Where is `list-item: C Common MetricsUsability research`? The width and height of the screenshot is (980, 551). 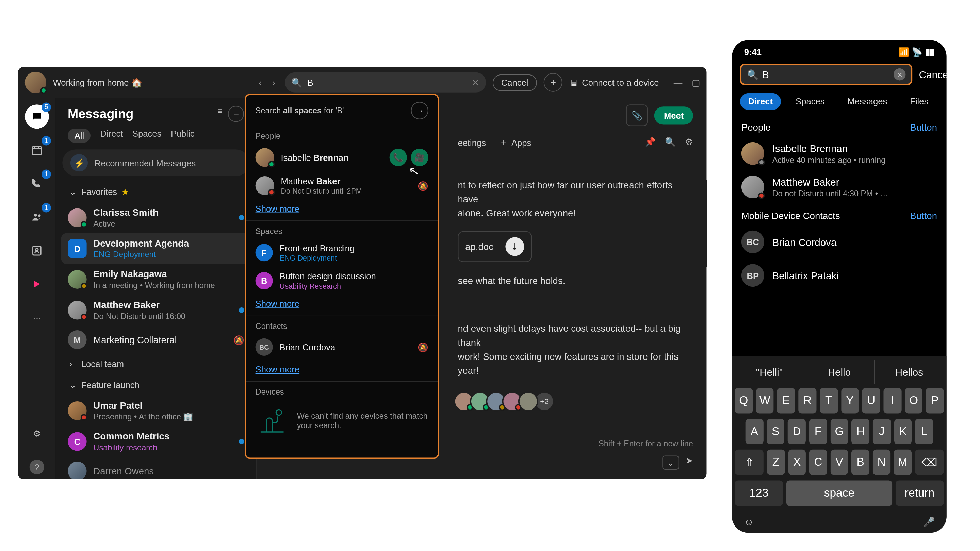 list-item: C Common MetricsUsability research is located at coordinates (156, 442).